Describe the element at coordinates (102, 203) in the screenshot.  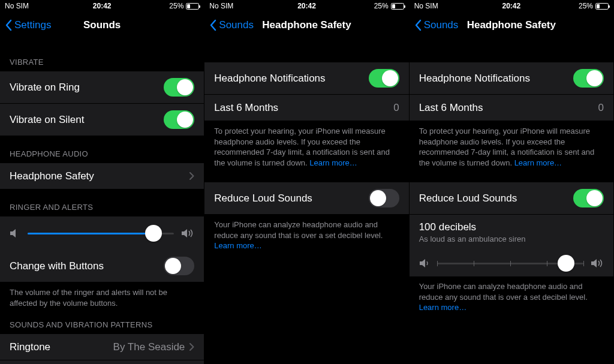
I see `section-ringer: RINGER AND ALERTS` at that location.